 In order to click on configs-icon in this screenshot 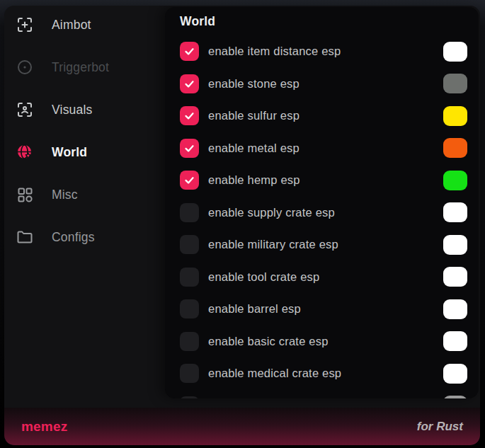, I will do `click(25, 237)`.